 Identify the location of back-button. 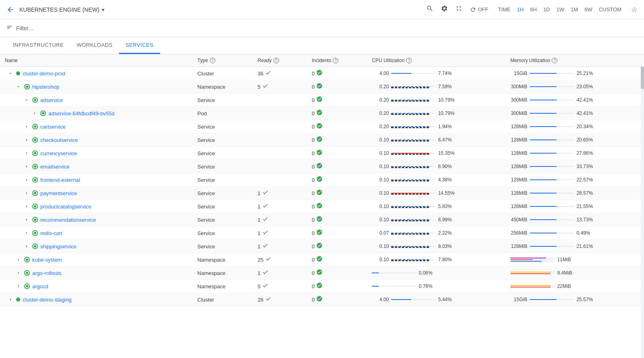
(10, 10).